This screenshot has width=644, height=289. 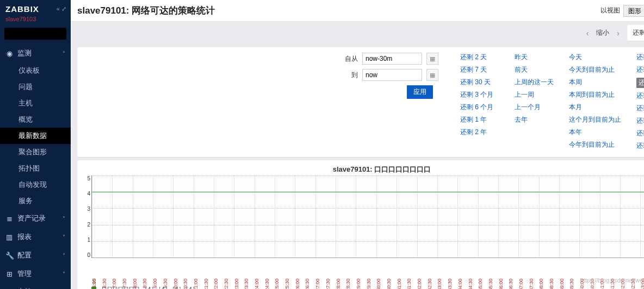 I want to click on nav-section-0: ◉监测˄, so click(x=35, y=53).